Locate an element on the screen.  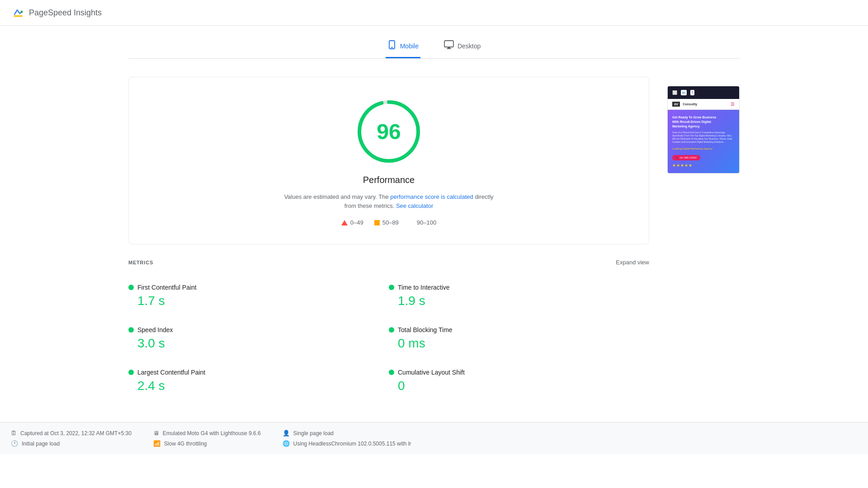
pass-range: 90–100 is located at coordinates (427, 222).